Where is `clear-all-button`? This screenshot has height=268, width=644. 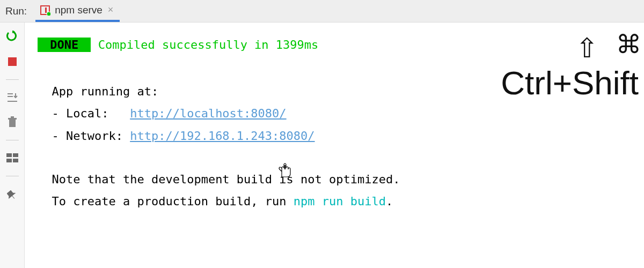 clear-all-button is located at coordinates (12, 122).